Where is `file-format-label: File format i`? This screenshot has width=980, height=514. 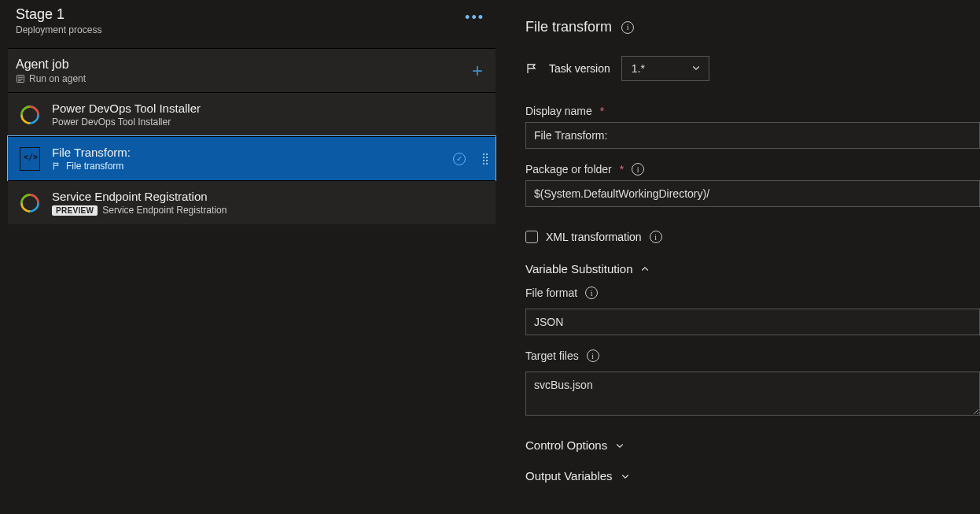
file-format-label: File format i is located at coordinates (753, 293).